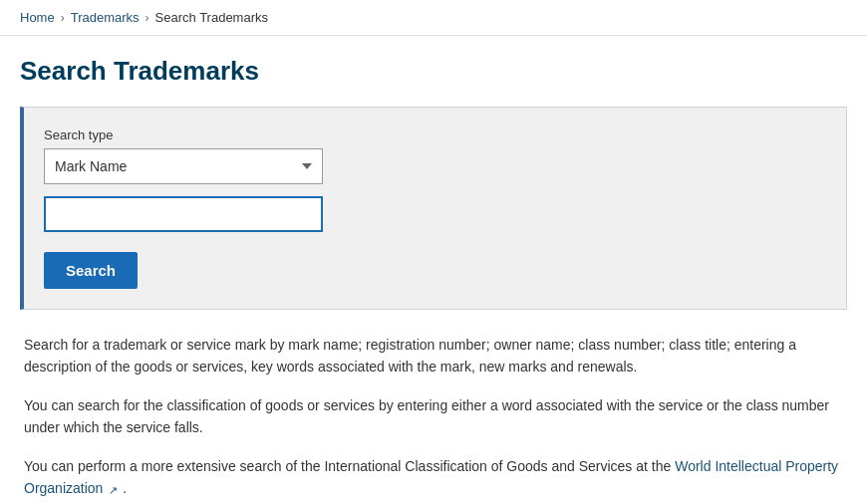 This screenshot has width=867, height=504. Describe the element at coordinates (434, 416) in the screenshot. I see `description-para-2: You can search for the classification of…` at that location.